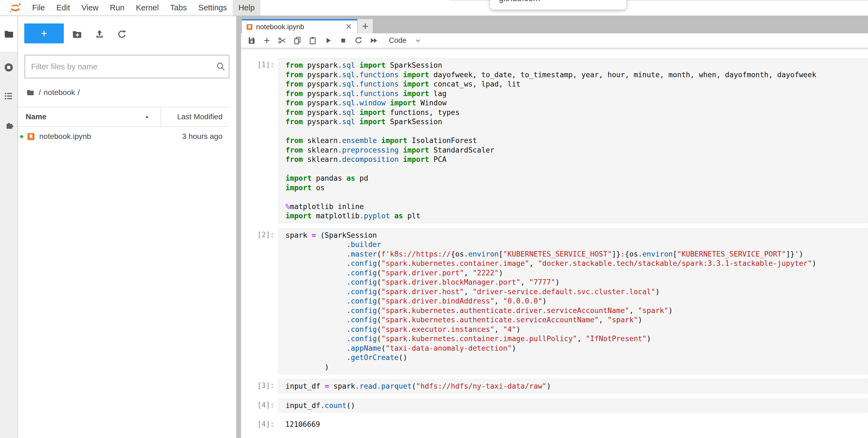  I want to click on save-button, so click(251, 40).